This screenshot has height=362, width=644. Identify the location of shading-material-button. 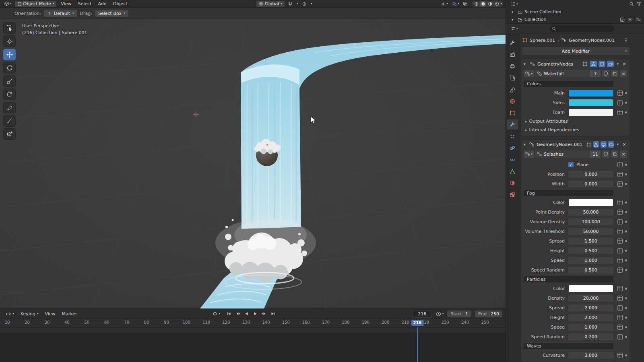
(490, 4).